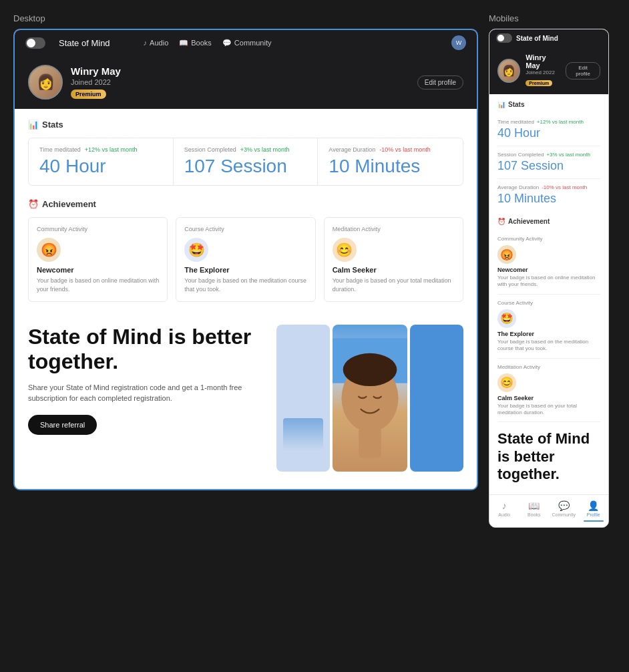  Describe the element at coordinates (246, 259) in the screenshot. I see `achievement-grid: Community Activity 😡 Newcomer Your badge…` at that location.